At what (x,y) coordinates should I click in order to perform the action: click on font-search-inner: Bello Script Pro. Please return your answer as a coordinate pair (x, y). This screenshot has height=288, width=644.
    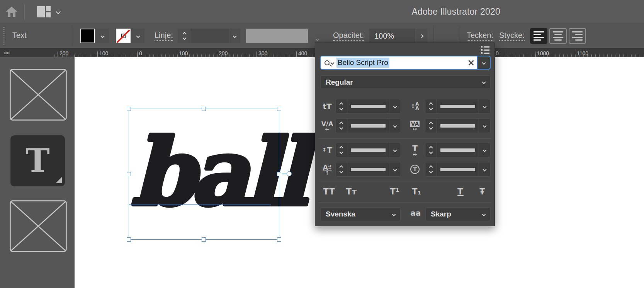
    Looking at the image, I should click on (393, 63).